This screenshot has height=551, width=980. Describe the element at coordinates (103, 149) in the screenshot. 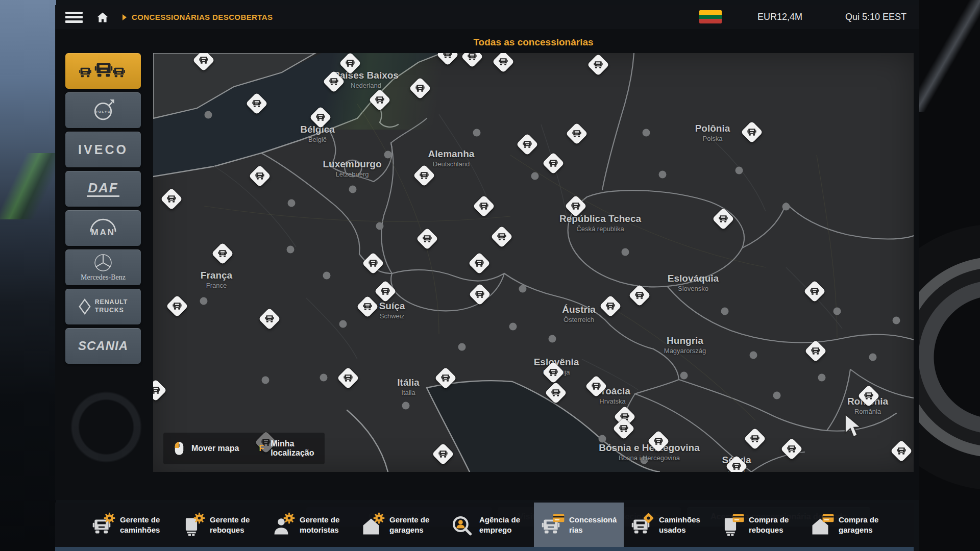

I see `brand-button-iveco: IVECO` at that location.